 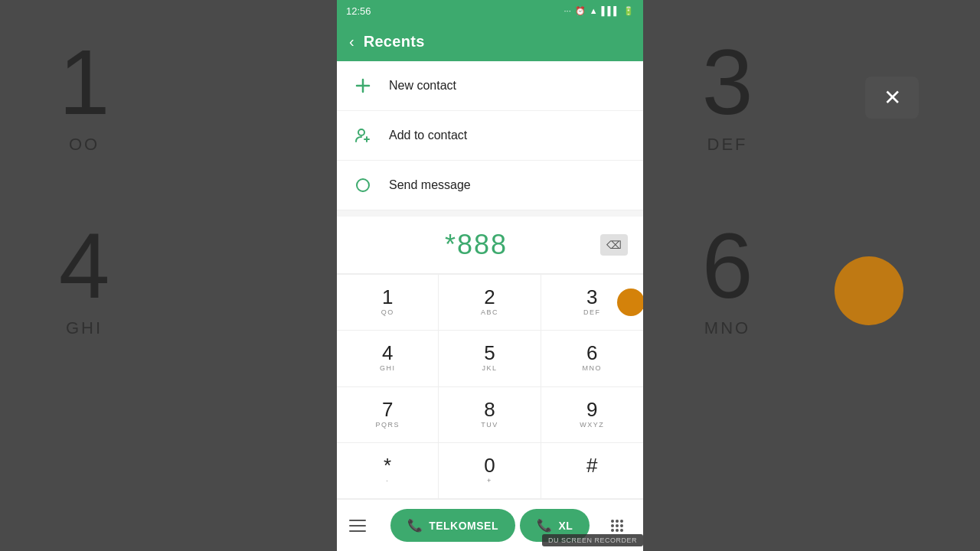 What do you see at coordinates (593, 415) in the screenshot?
I see `key-9: 9 WXYZ` at bounding box center [593, 415].